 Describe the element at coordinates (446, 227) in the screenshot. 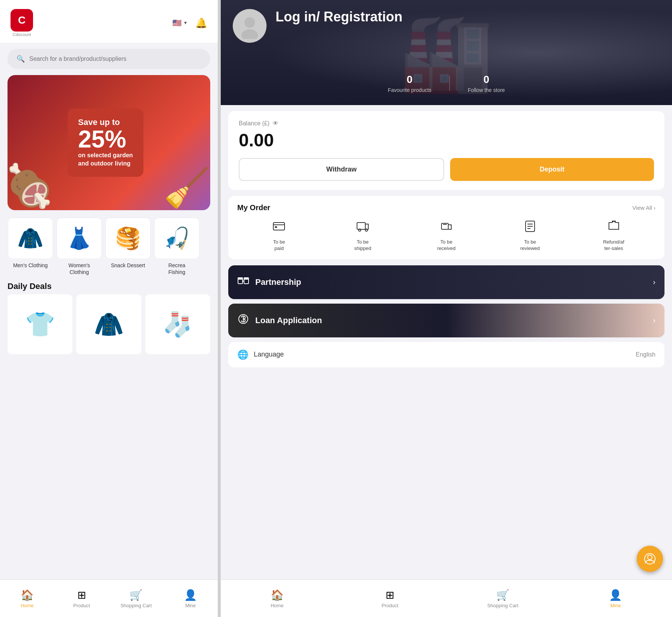

I see `to-be-received-icon` at that location.